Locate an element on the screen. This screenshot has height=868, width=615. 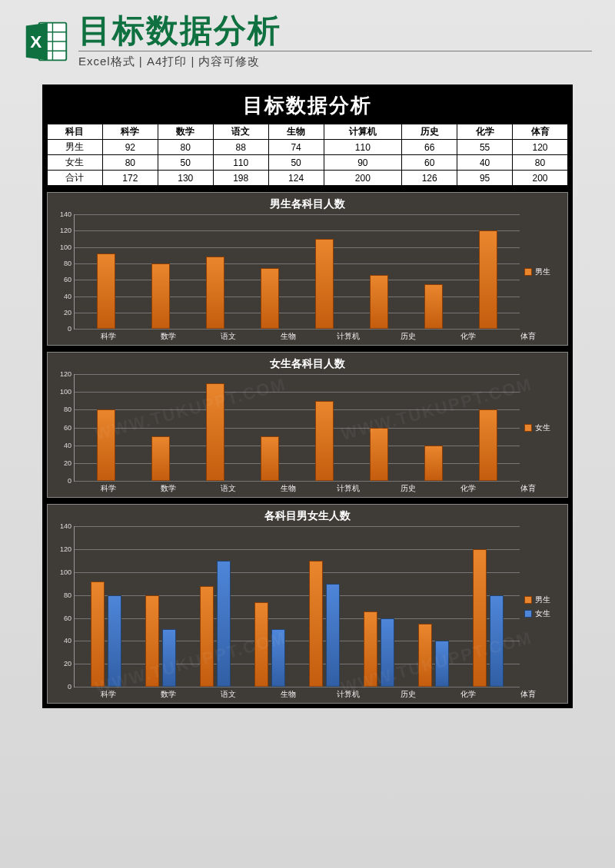
row-header: 合计 is located at coordinates (75, 178).